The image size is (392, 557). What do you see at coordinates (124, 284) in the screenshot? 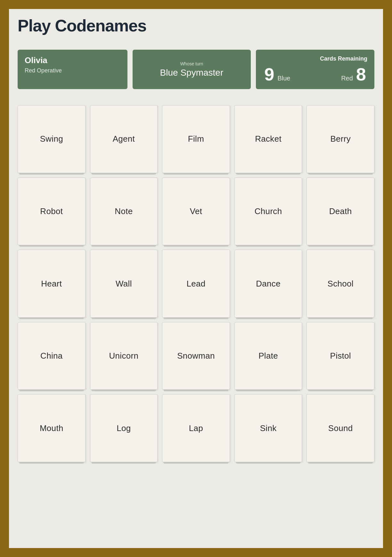
I see `word-card: Wall` at bounding box center [124, 284].